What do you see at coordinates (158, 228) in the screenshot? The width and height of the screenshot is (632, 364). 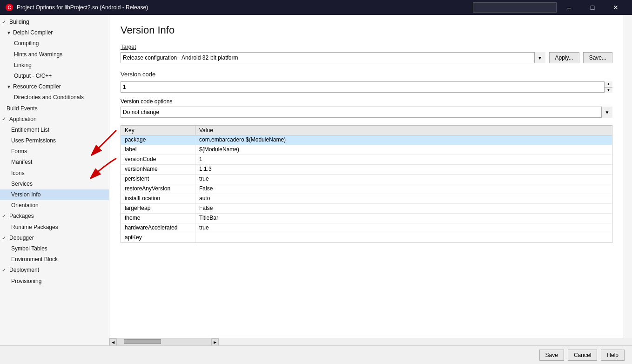 I see `table-cell-key: hardwareAccelerated` at bounding box center [158, 228].